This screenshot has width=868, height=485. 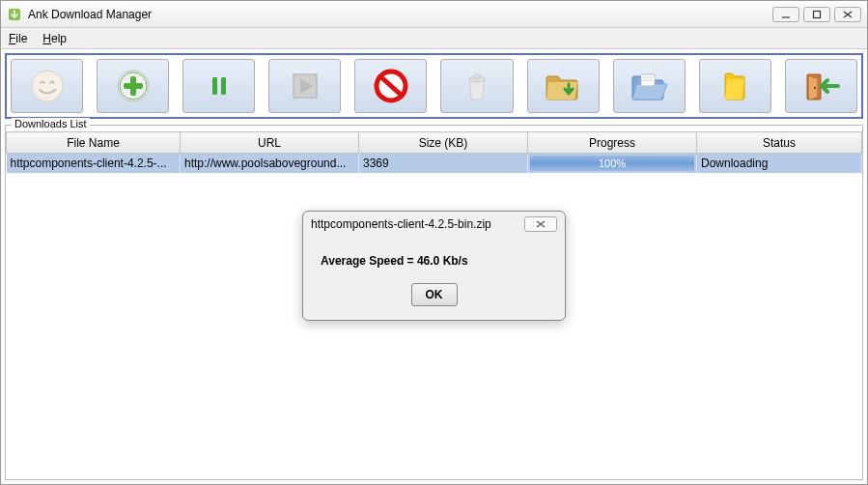 What do you see at coordinates (821, 86) in the screenshot?
I see `exit-button` at bounding box center [821, 86].